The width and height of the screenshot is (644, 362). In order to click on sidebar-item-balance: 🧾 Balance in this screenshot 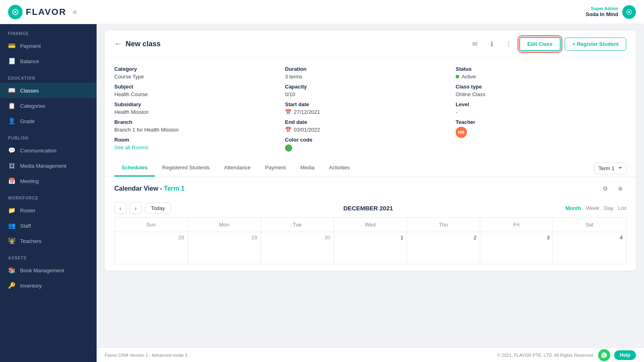, I will do `click(48, 61)`.